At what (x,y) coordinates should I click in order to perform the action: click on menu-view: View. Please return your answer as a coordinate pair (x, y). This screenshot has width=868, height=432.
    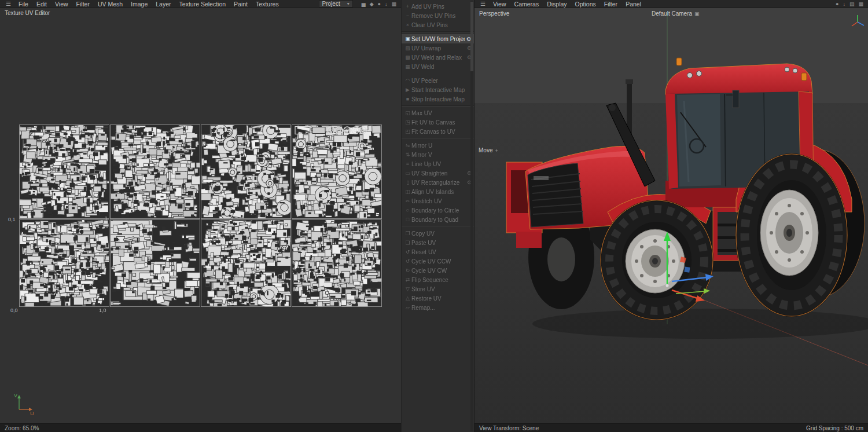
    Looking at the image, I should click on (61, 4).